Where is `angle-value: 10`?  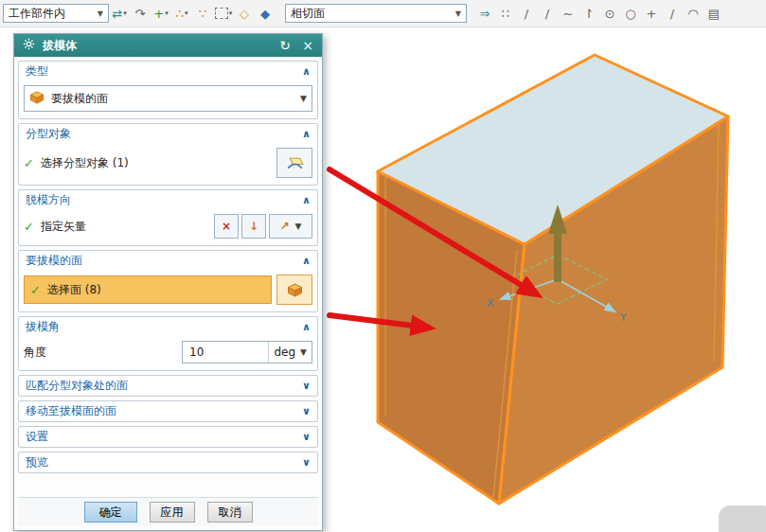 angle-value: 10 is located at coordinates (225, 352).